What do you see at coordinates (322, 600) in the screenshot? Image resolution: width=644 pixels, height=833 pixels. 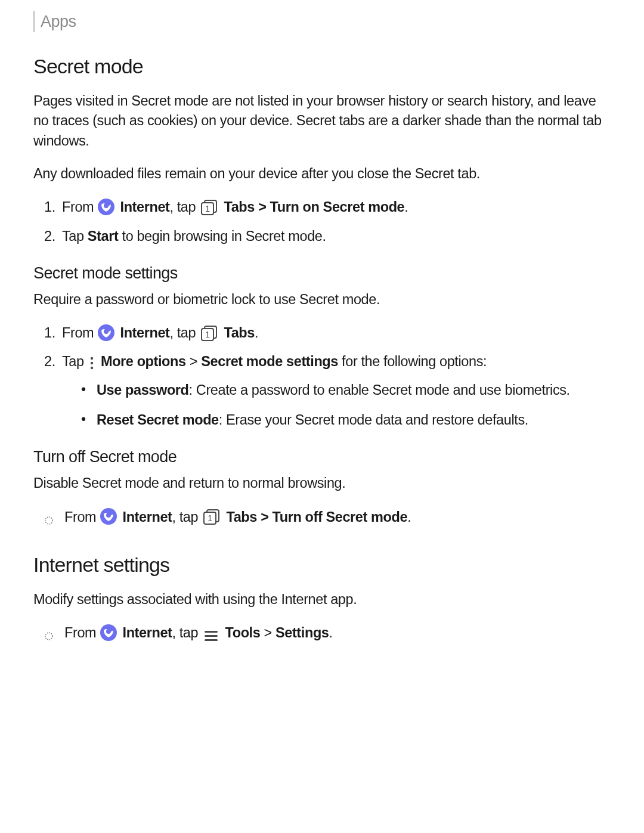 I see `para-internet-settings: Modify settings associated with using th…` at bounding box center [322, 600].